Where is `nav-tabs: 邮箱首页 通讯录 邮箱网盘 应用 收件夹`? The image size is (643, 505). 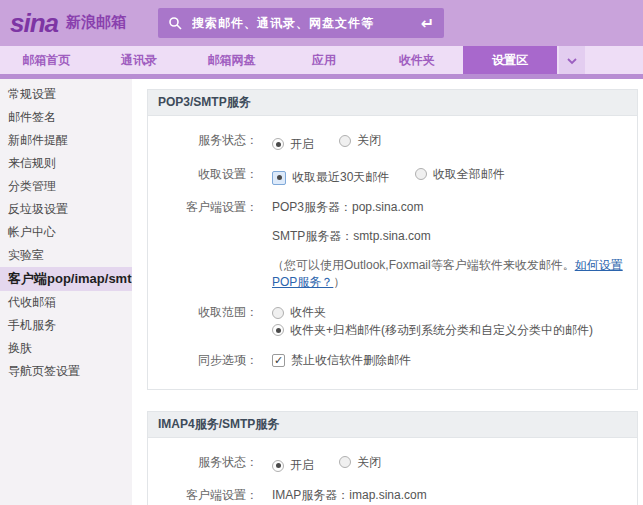
nav-tabs: 邮箱首页 通讯录 邮箱网盘 应用 收件夹 is located at coordinates (232, 60).